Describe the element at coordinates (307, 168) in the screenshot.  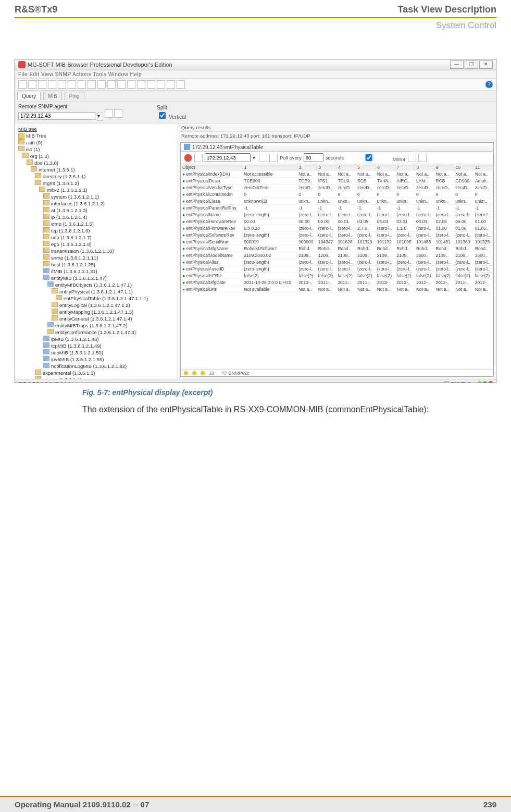
I see `table-header: 2` at that location.